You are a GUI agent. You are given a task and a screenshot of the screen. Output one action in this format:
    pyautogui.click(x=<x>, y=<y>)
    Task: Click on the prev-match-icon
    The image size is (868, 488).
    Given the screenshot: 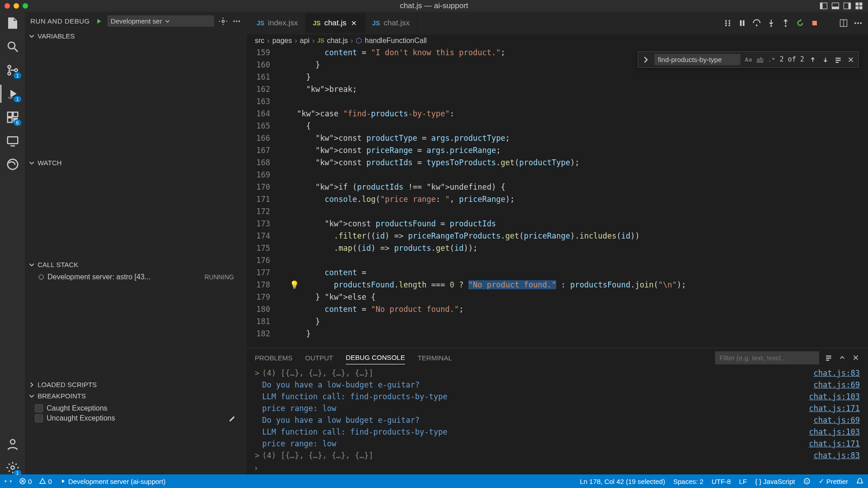 What is the action you would take?
    pyautogui.click(x=813, y=60)
    